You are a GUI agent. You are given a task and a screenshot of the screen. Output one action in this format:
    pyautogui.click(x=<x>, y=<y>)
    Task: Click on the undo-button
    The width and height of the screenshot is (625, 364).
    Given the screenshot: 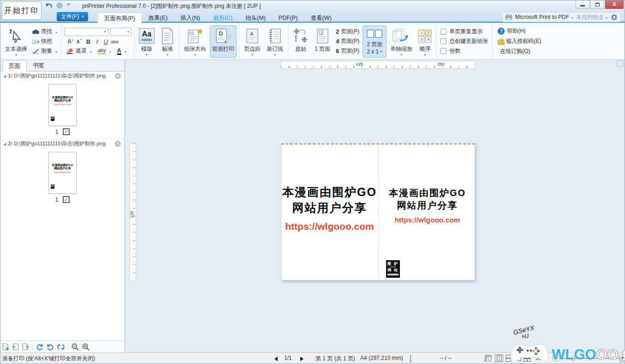 What is the action you would take?
    pyautogui.click(x=49, y=6)
    